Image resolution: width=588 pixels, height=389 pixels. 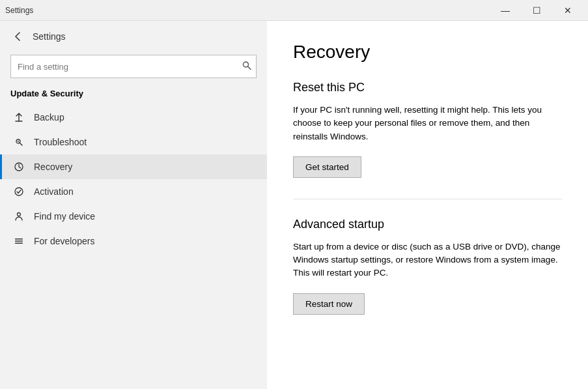 I want to click on sidebar-section-title: Update & Security, so click(x=133, y=95).